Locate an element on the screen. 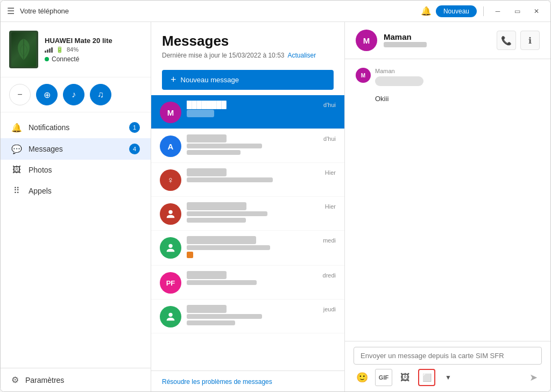 This screenshot has height=392, width=551. attachment-button: ⬜ is located at coordinates (427, 377).